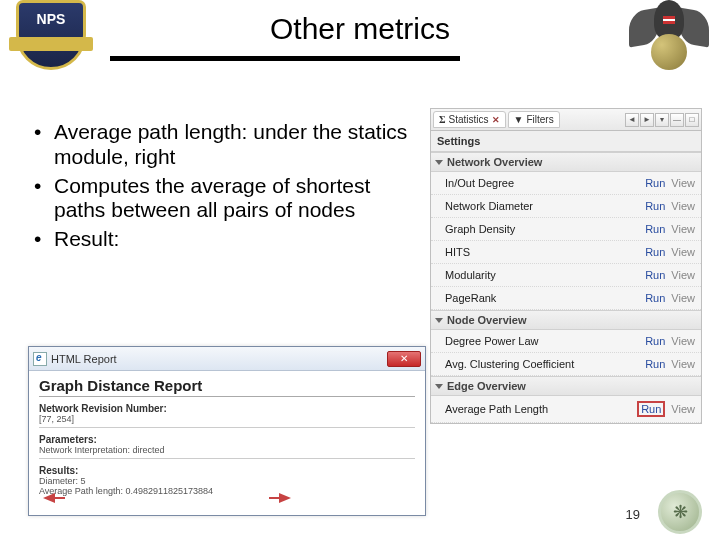  I want to click on title-underline, so click(285, 58).